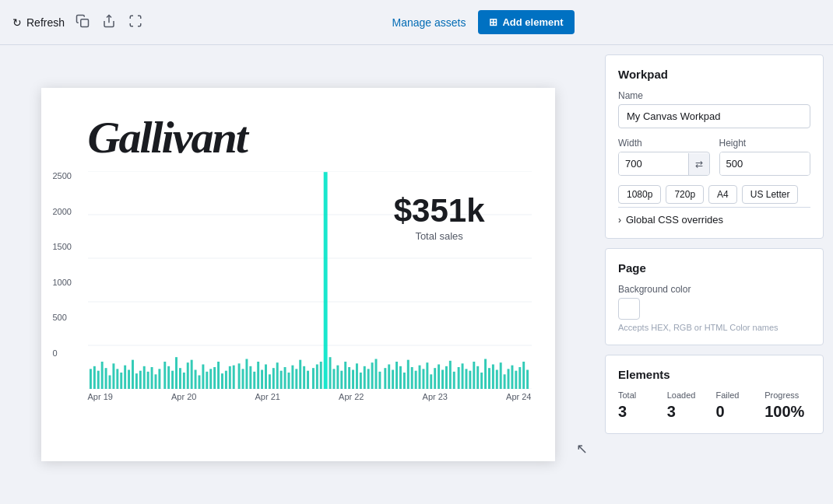  Describe the element at coordinates (715, 75) in the screenshot. I see `workpad-section-title: Workpad` at that location.